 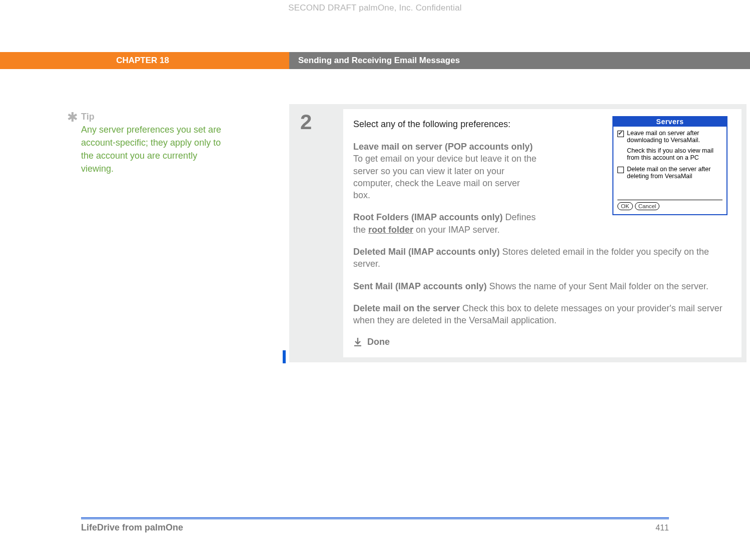 What do you see at coordinates (445, 177) in the screenshot?
I see `para-leave-mail-text: To get email on your device but leave it…` at bounding box center [445, 177].